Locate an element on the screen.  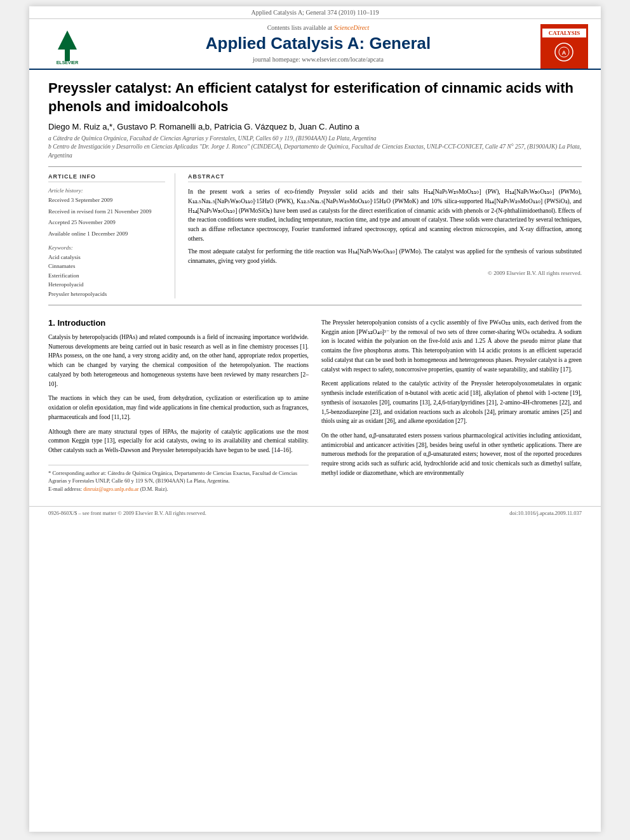
article-info-col: ARTICLE INFO Article history: Received 3… is located at coordinates (112, 236).